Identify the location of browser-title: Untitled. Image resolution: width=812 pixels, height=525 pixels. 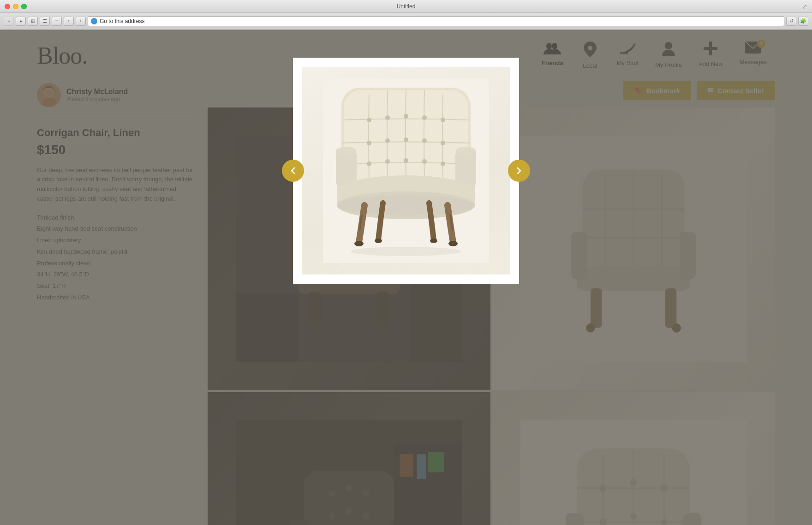
(406, 6).